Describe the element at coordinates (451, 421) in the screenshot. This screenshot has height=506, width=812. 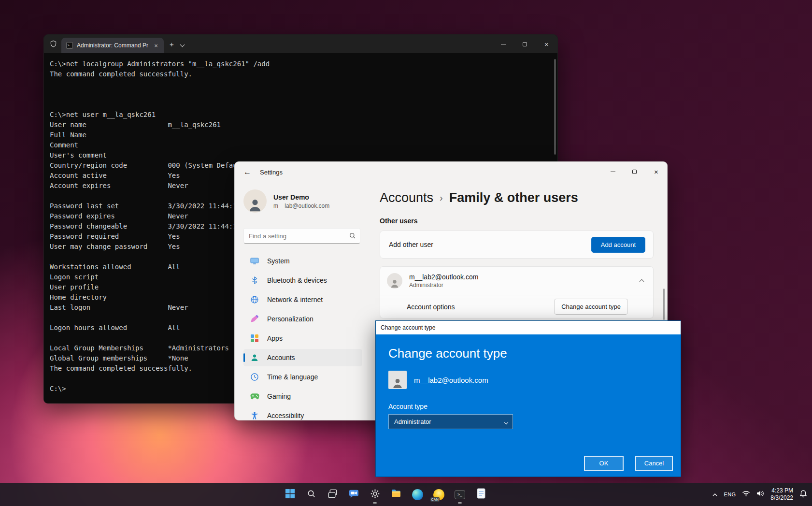
I see `account-type-dropdown: Administrator` at that location.